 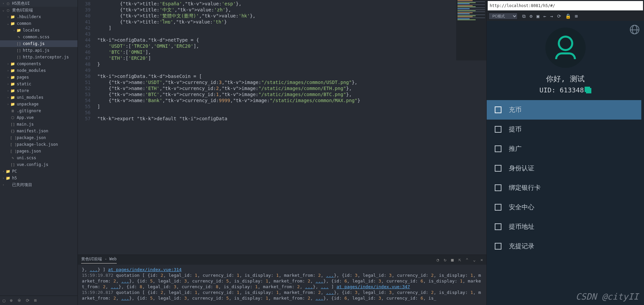 What do you see at coordinates (39, 178) in the screenshot?
I see `tree-item-h5: ›📁h5` at bounding box center [39, 178].